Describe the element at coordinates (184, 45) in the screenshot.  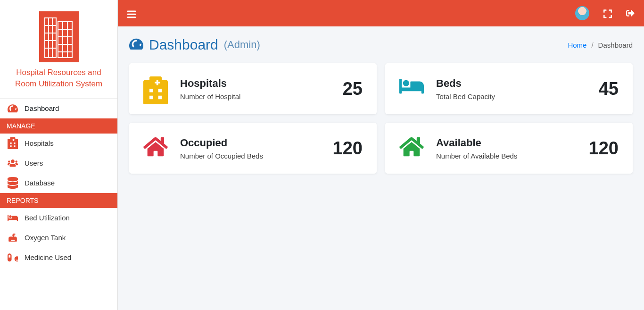
I see `page-title-text: Dashboard` at that location.